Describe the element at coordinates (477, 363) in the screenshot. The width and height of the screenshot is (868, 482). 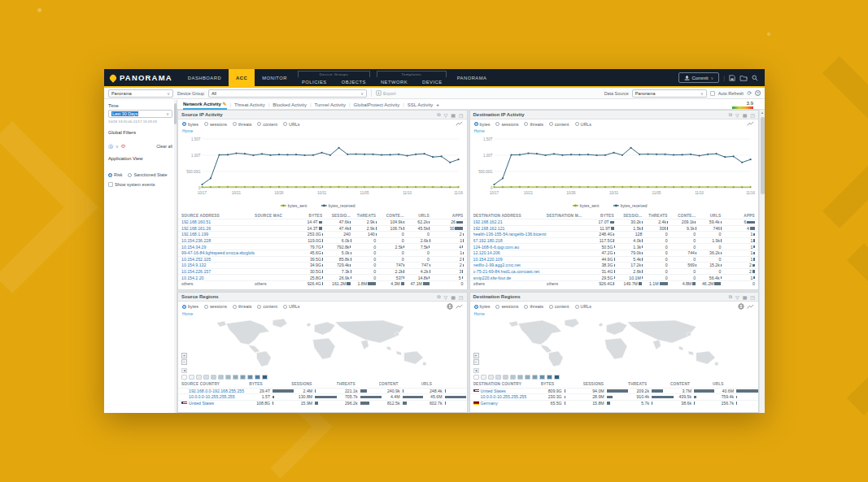
I see `map-zoom-out-button: −` at that location.